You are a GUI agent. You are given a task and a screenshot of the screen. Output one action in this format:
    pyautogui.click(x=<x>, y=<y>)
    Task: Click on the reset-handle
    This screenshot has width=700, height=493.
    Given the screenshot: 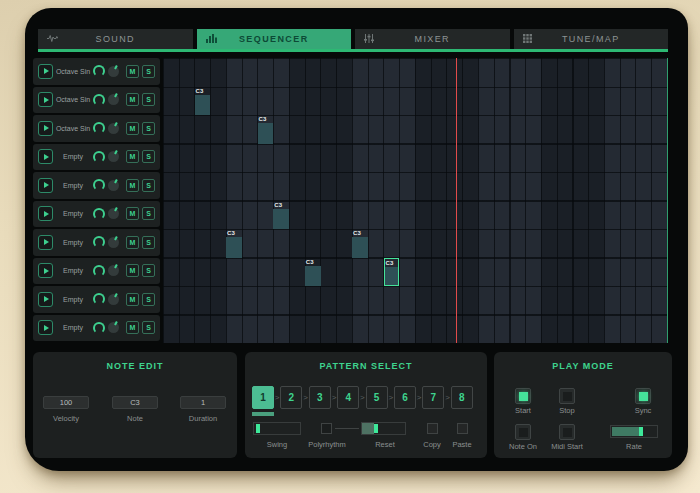 What is the action you would take?
    pyautogui.click(x=376, y=428)
    